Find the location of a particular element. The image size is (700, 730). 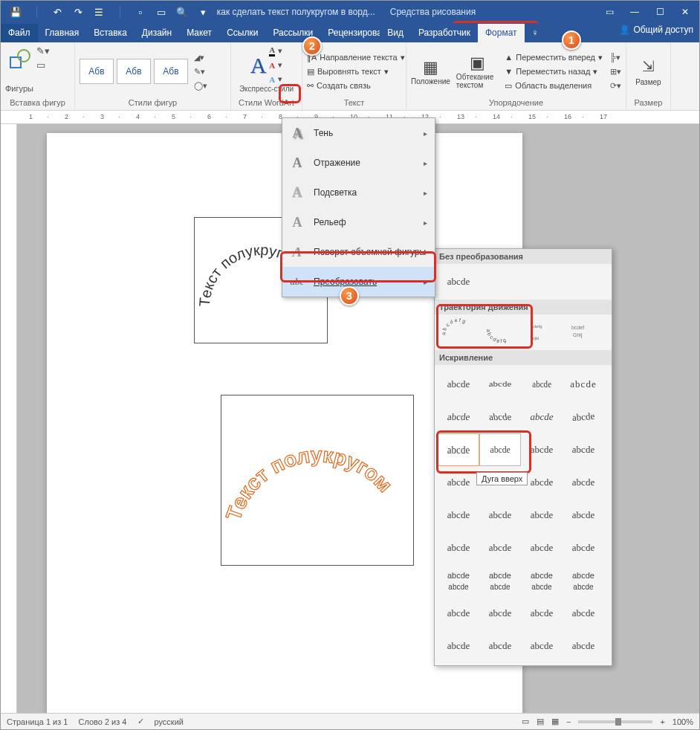

tab-insert: Вставка is located at coordinates (110, 33).